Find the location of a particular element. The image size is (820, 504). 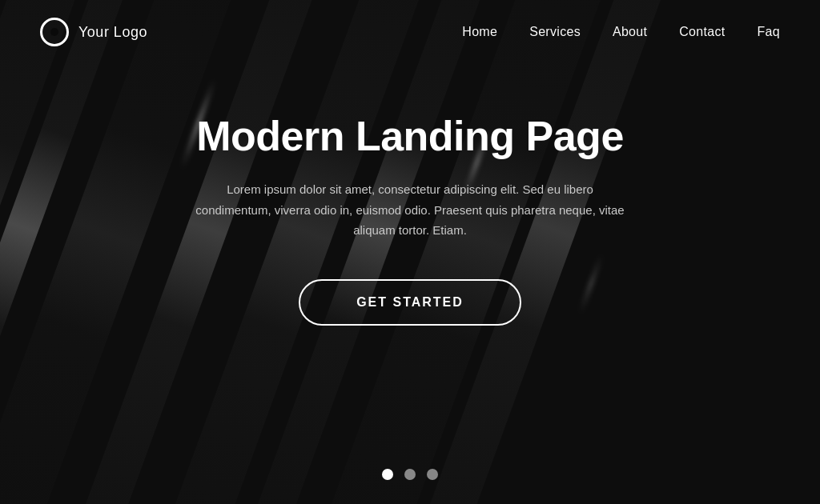

nav-link-services: Services is located at coordinates (555, 32).